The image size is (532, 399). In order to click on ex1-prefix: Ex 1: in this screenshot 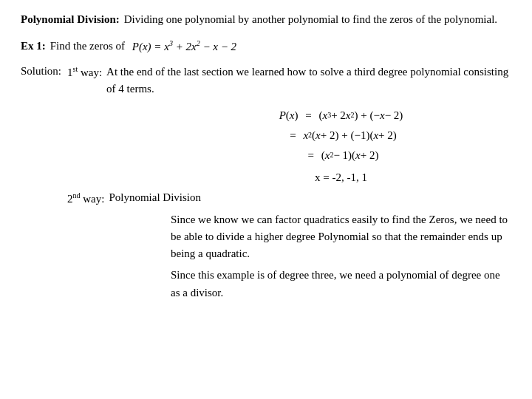, I will do `click(33, 46)`.